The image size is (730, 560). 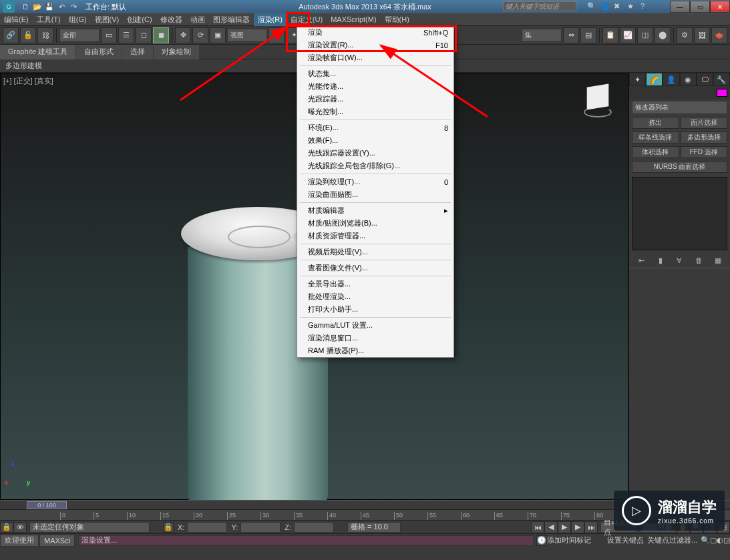 What do you see at coordinates (645, 35) in the screenshot?
I see `schematic-icon: ◫` at bounding box center [645, 35].